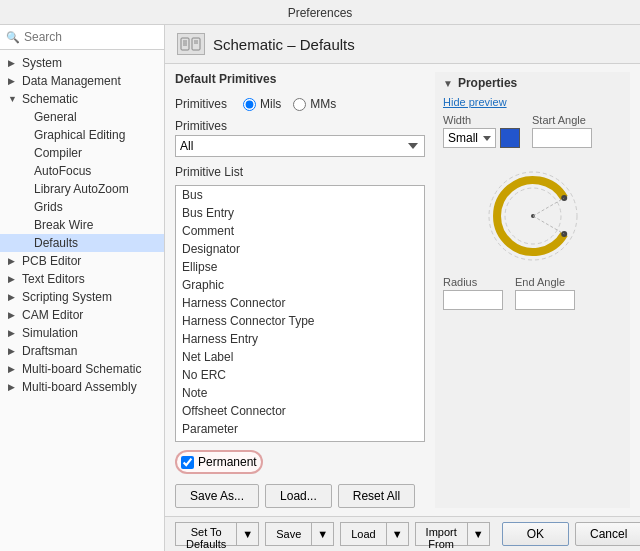 The image size is (640, 551). Describe the element at coordinates (188, 462) in the screenshot. I see `permanent-checkbox` at that location.